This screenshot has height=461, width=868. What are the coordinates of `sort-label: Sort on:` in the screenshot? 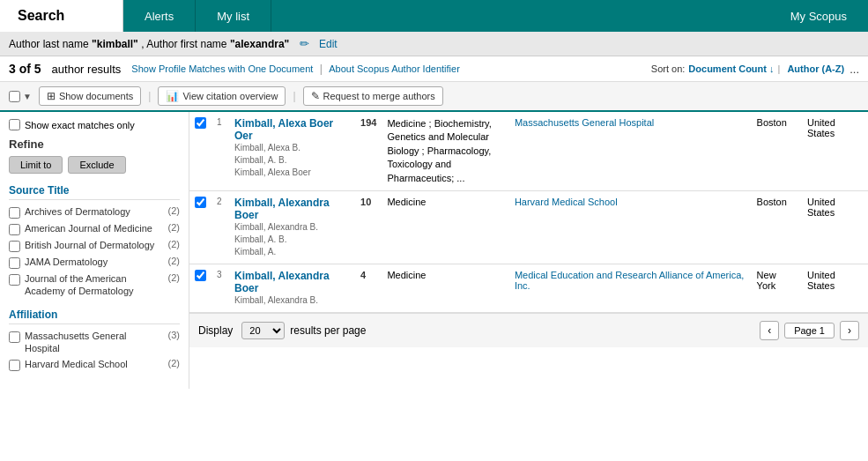 It's located at (668, 69).